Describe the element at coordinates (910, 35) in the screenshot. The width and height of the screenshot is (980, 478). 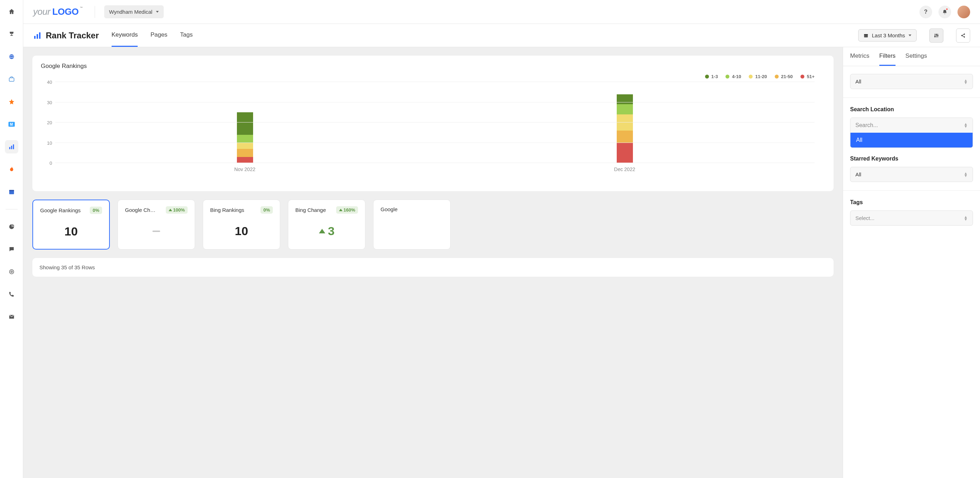
I see `chevron-down-icon` at that location.